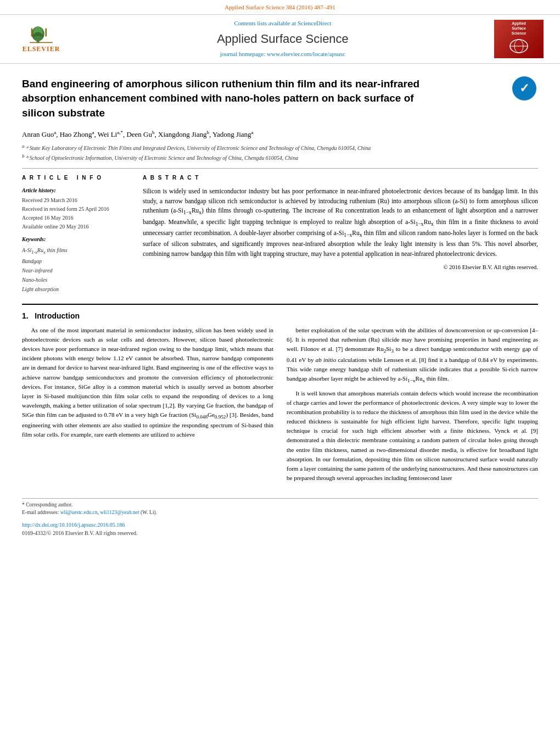  What do you see at coordinates (283, 39) in the screenshot?
I see `journal-title: Applied Surface Science` at bounding box center [283, 39].